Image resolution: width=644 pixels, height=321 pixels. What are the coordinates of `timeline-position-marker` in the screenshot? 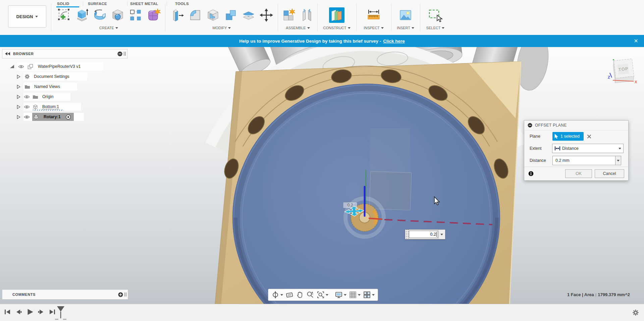 It's located at (61, 313).